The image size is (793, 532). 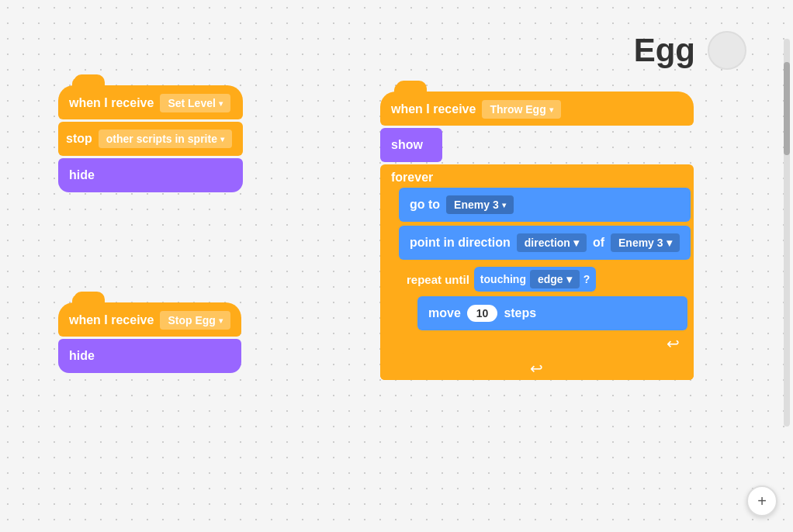 What do you see at coordinates (691, 50) in the screenshot?
I see `title-area: Egg` at bounding box center [691, 50].